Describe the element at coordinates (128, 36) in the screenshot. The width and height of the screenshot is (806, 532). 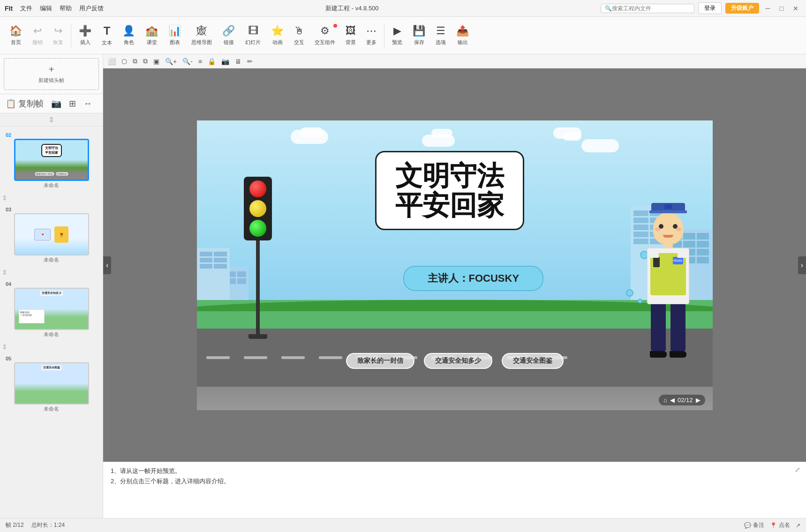
I see `toolbar-character: 👤 角色` at that location.